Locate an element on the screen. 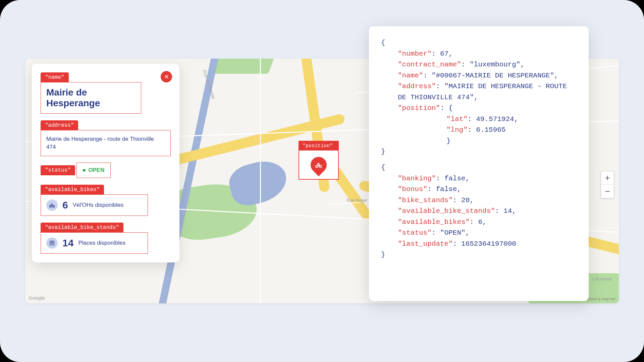 The width and height of the screenshot is (644, 362). json-key: "lng" is located at coordinates (457, 130).